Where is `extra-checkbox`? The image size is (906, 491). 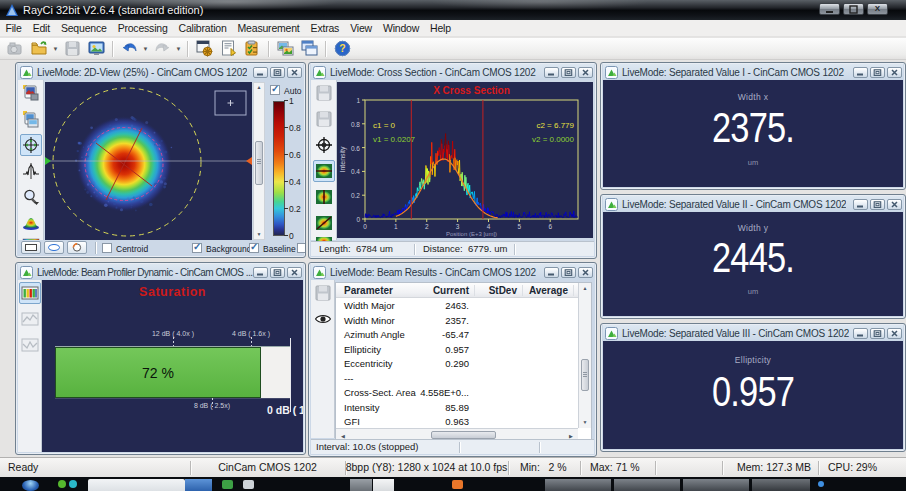 extra-checkbox is located at coordinates (302, 248).